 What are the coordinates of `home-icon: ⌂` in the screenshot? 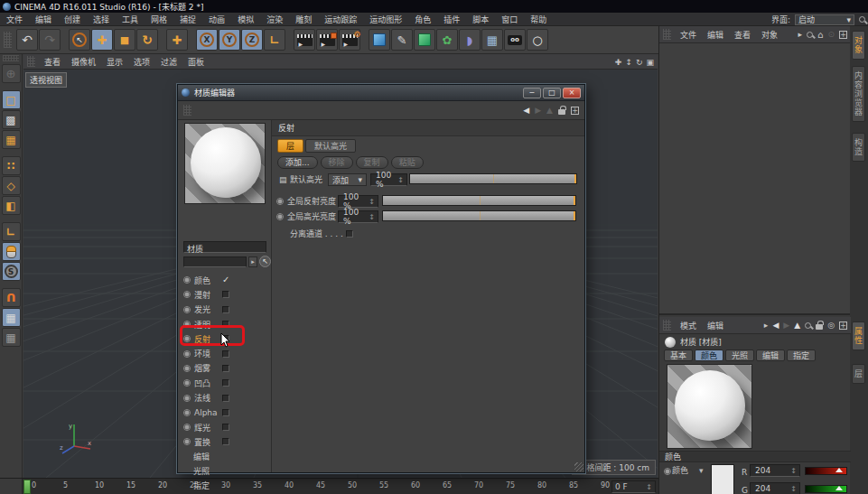 It's located at (820, 34).